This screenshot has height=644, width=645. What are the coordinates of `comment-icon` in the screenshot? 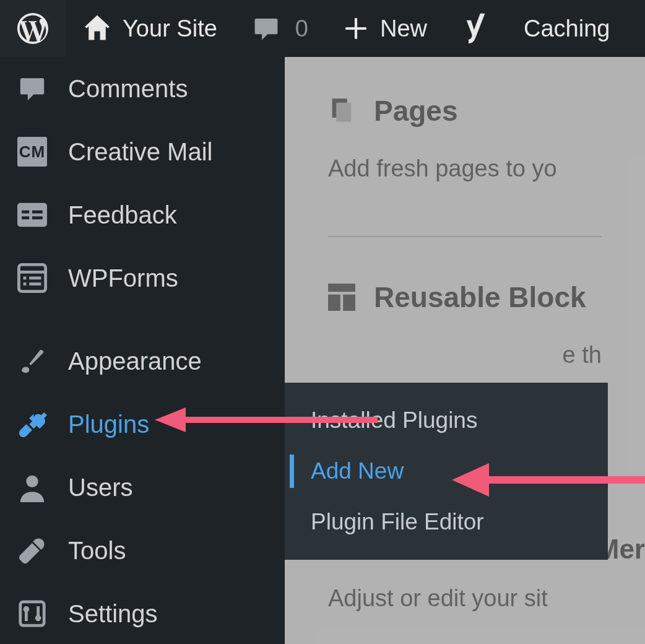 It's located at (32, 89).